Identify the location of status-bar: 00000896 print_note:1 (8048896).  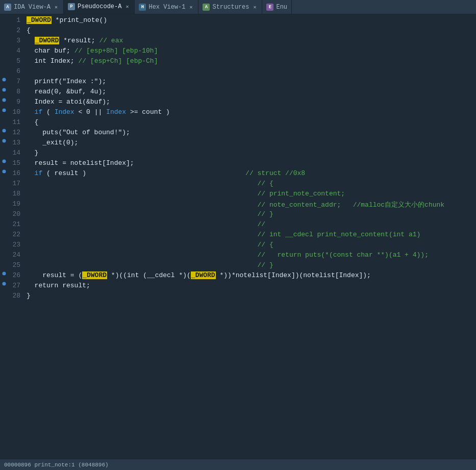
(238, 464).